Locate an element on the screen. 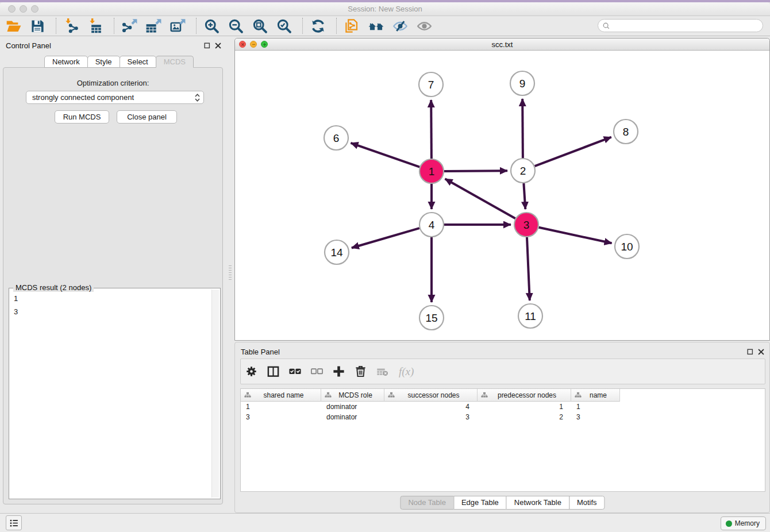  memory-button: Memory is located at coordinates (744, 523).